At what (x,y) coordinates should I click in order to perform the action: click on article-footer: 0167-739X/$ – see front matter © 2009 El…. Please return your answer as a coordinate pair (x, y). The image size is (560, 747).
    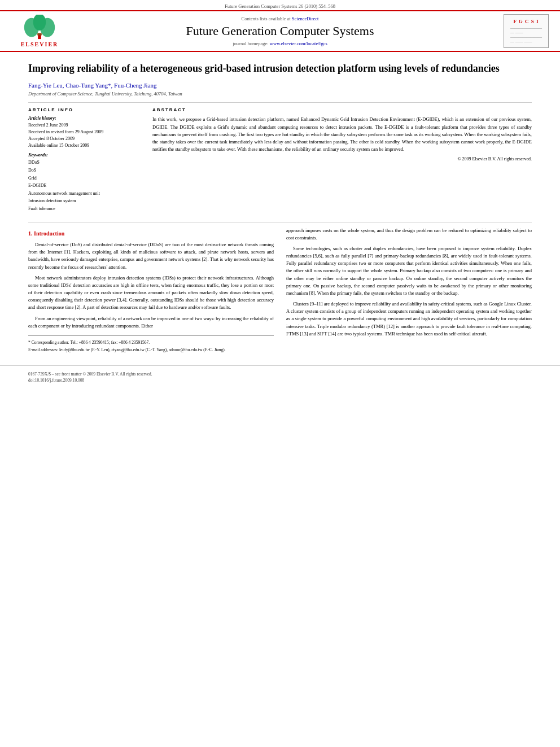
    Looking at the image, I should click on (280, 377).